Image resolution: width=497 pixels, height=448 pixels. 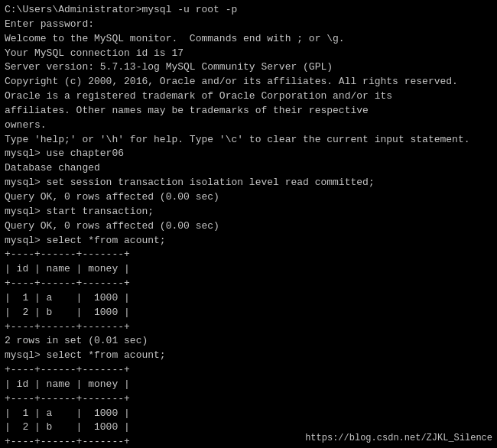 What do you see at coordinates (248, 183) in the screenshot?
I see `terminal-line: mysql> set session transaction isolation…` at bounding box center [248, 183].